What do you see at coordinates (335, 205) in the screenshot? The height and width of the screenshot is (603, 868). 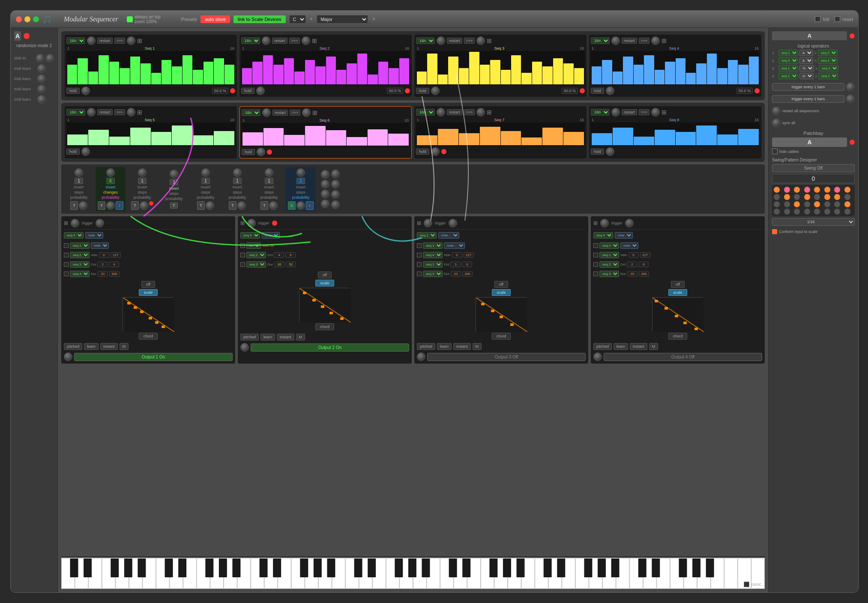 I see `extra-knob8` at bounding box center [335, 205].